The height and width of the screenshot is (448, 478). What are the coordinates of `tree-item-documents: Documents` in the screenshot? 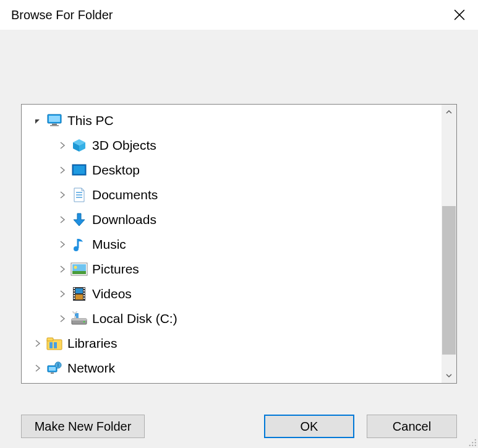 It's located at (231, 195).